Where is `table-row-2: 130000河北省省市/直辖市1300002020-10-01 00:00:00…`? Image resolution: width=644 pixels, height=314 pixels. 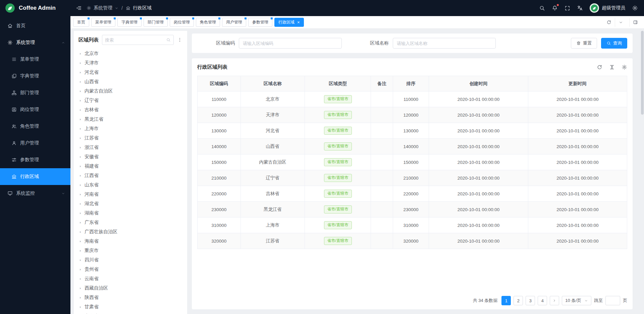 table-row-2: 130000河北省省市/直辖市1300002020-10-01 00:00:00… is located at coordinates (413, 131).